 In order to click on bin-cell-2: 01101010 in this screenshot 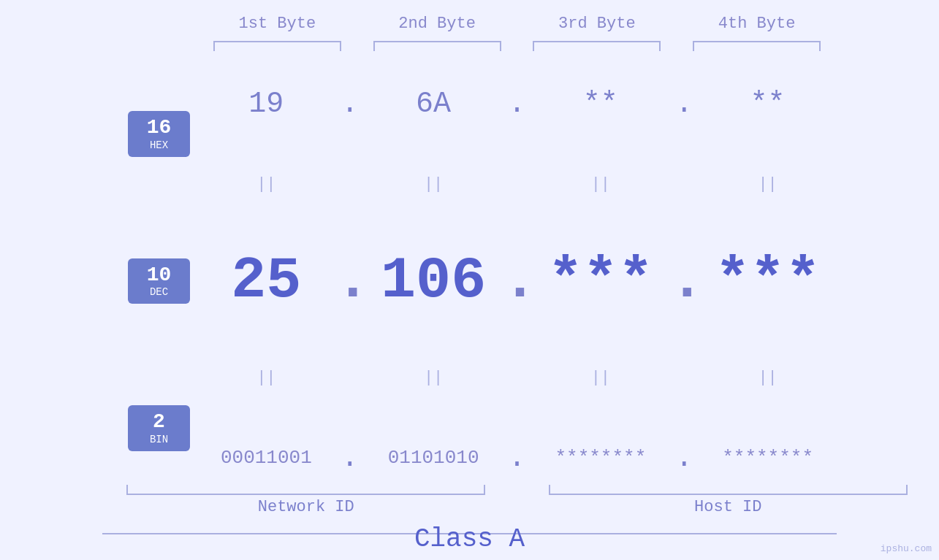, I will do `click(434, 458)`.